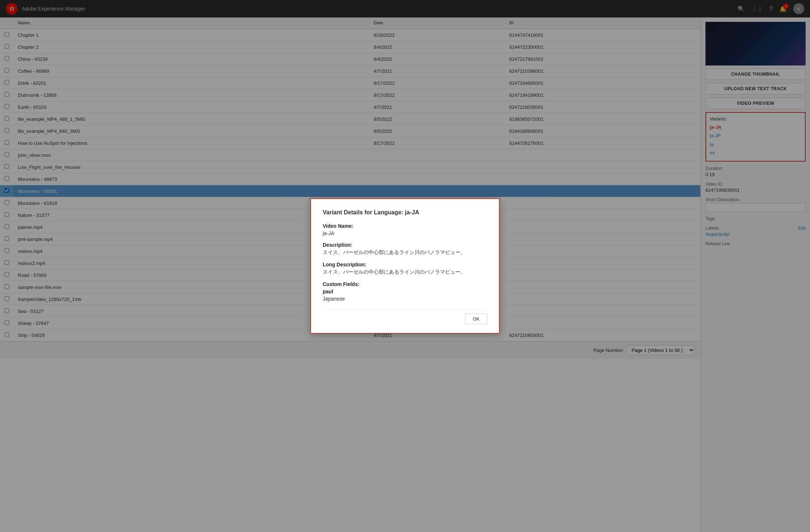 The height and width of the screenshot is (532, 810). What do you see at coordinates (405, 317) in the screenshot?
I see `modal-footer: OK` at bounding box center [405, 317].